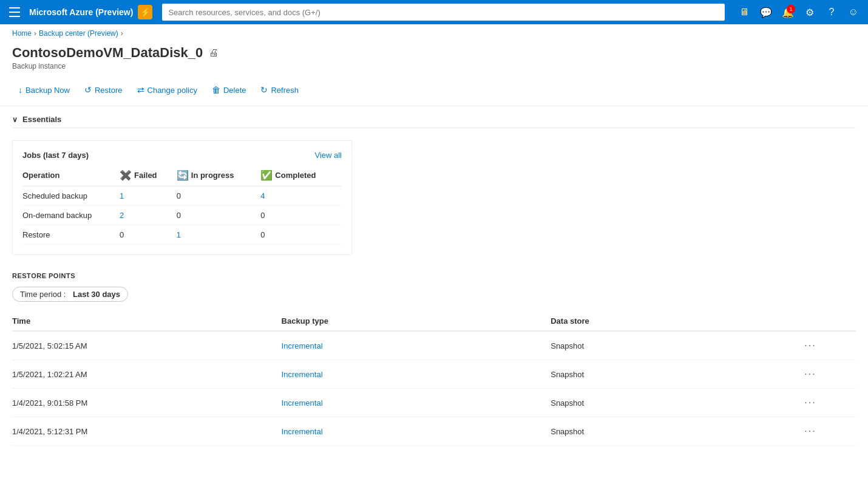 This screenshot has width=868, height=478. I want to click on settings-icon: ⚙, so click(810, 12).